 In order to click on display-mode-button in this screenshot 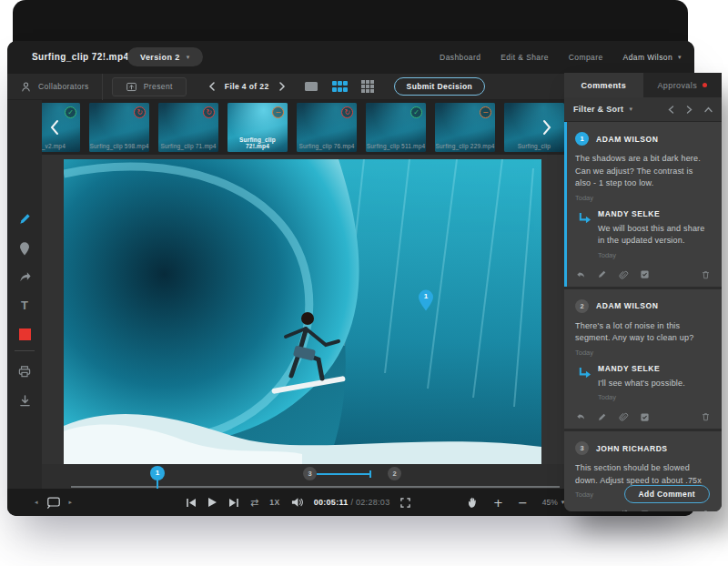, I will do `click(54, 502)`.